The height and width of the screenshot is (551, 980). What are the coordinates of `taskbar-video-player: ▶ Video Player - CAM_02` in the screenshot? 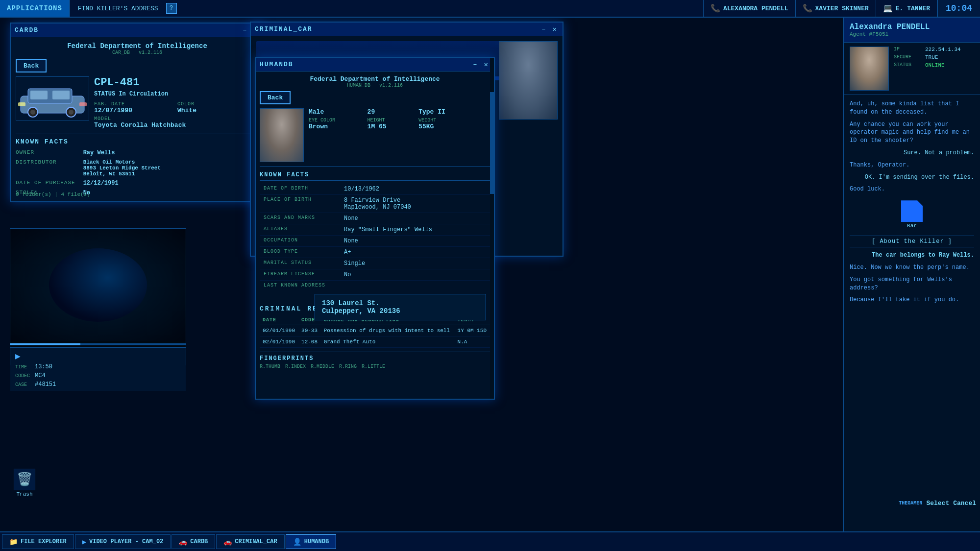 It's located at (123, 542).